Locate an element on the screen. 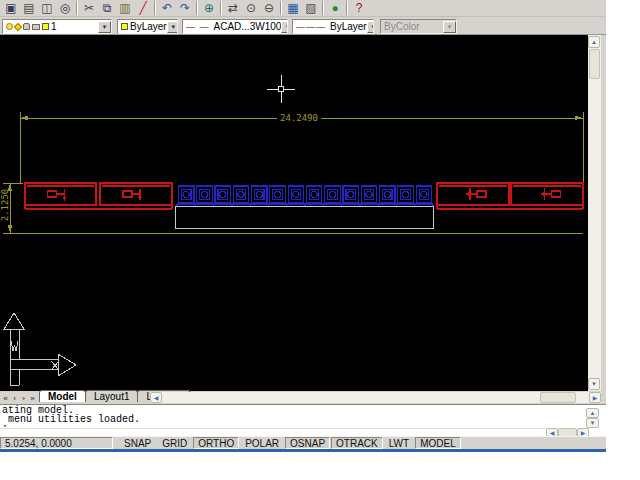  toggle-snap: SNAP is located at coordinates (138, 443).